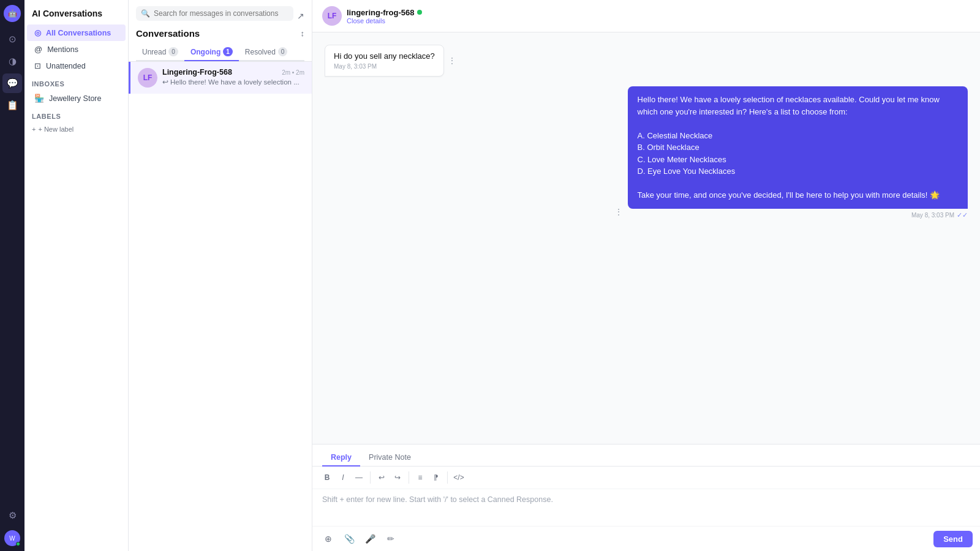  What do you see at coordinates (293, 72) in the screenshot?
I see `conversation-time: 2m • 2m` at bounding box center [293, 72].